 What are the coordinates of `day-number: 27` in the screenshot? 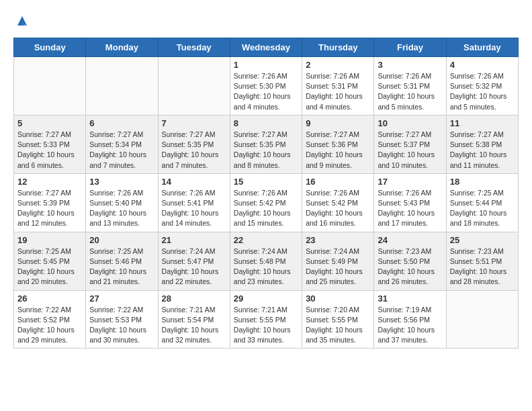 It's located at (122, 298).